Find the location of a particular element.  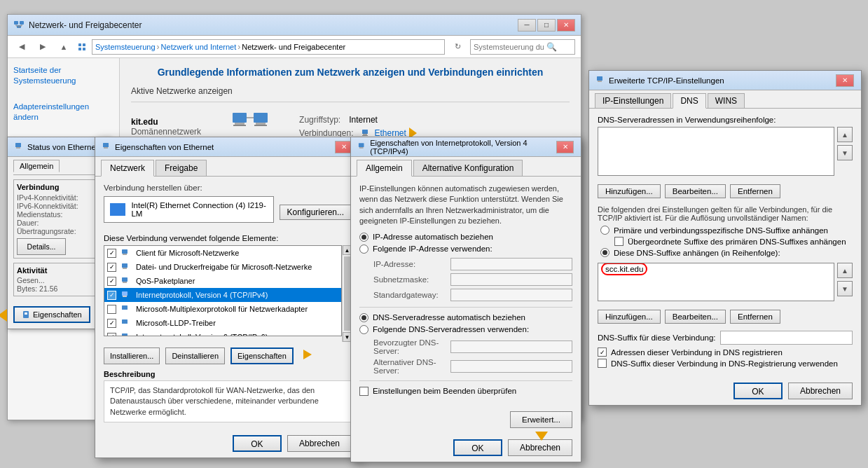

dns-up-arrow: ▲ is located at coordinates (845, 135).